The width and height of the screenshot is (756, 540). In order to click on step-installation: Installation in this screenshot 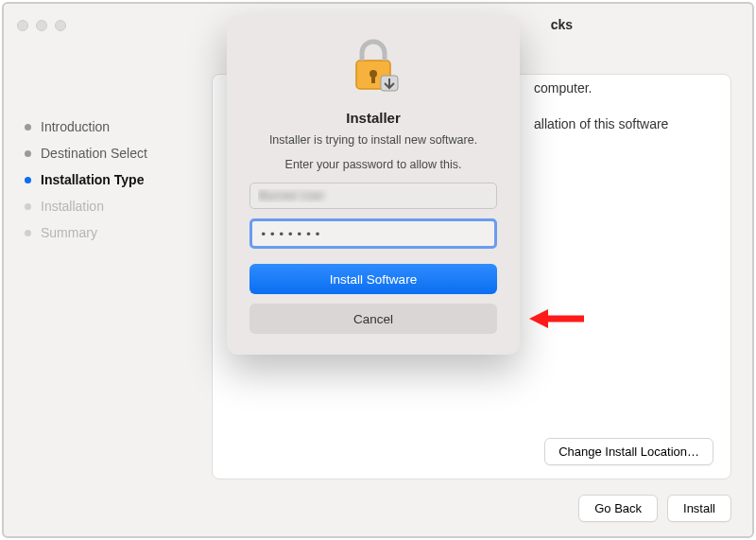, I will do `click(118, 206)`.